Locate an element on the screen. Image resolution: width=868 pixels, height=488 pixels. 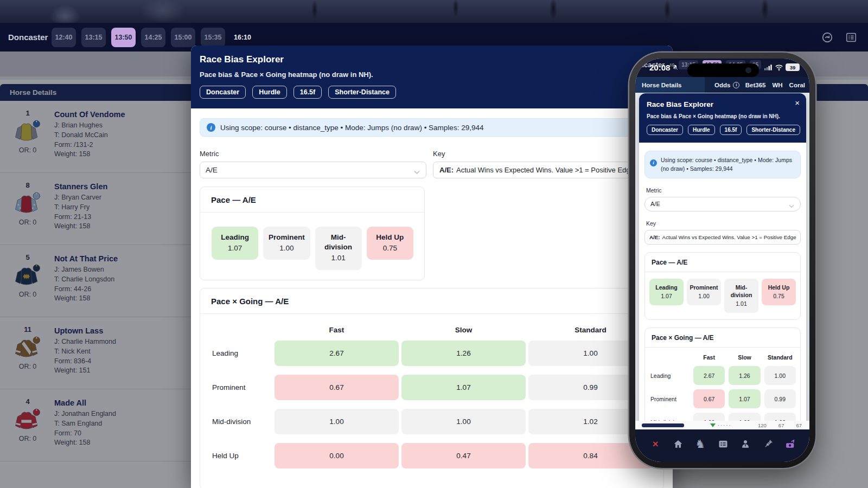
strip-numbers: 1206767 is located at coordinates (783, 425).